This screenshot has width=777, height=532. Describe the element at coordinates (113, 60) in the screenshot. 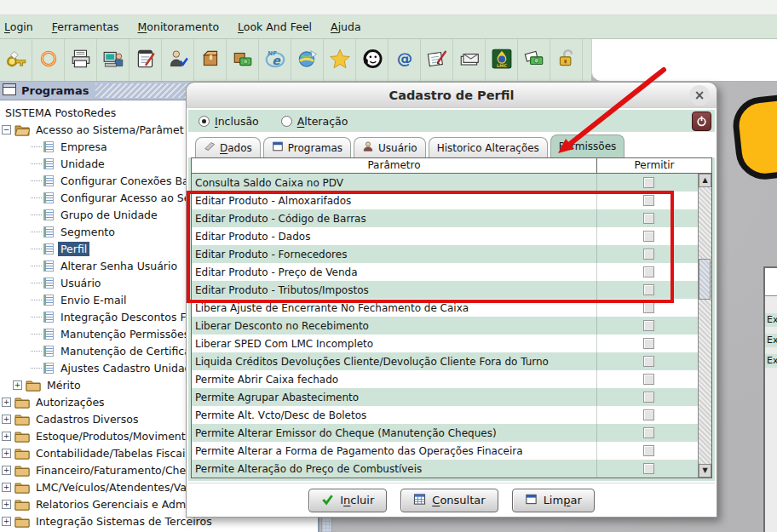

I see `toolbar-button-workstation` at that location.